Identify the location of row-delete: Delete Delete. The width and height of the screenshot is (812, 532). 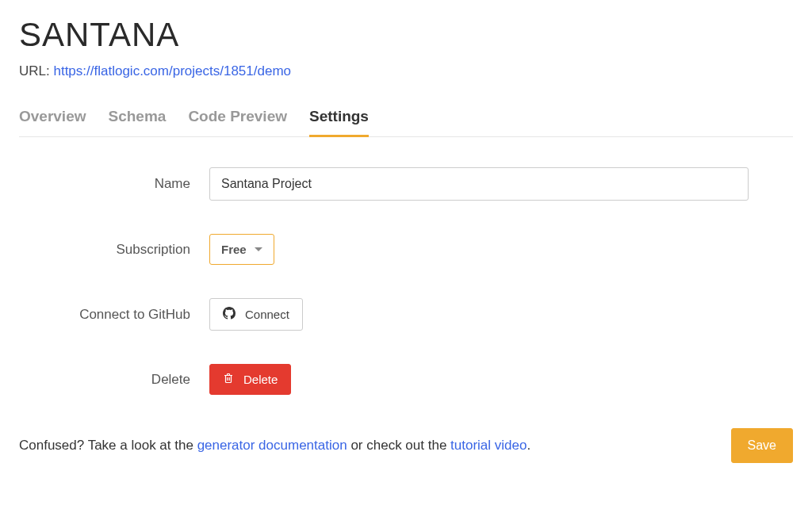
(406, 379).